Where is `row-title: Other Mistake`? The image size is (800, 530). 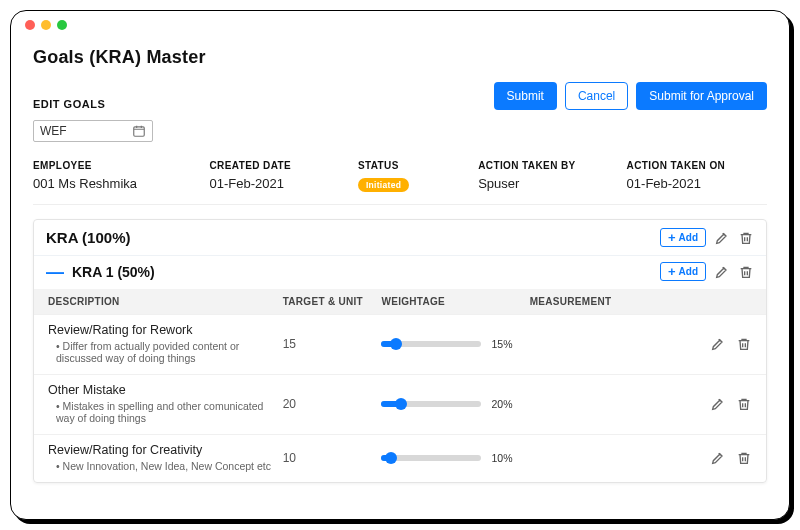 row-title: Other Mistake is located at coordinates (166, 390).